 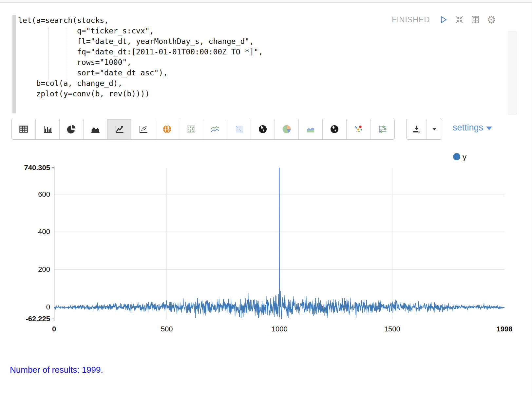 What do you see at coordinates (38, 319) in the screenshot?
I see `svg-text: -62.225` at bounding box center [38, 319].